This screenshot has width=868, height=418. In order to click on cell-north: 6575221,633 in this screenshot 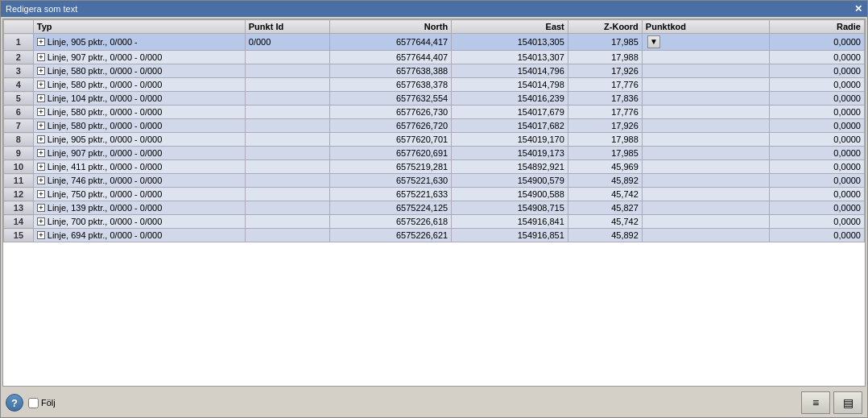, I will do `click(390, 195)`.